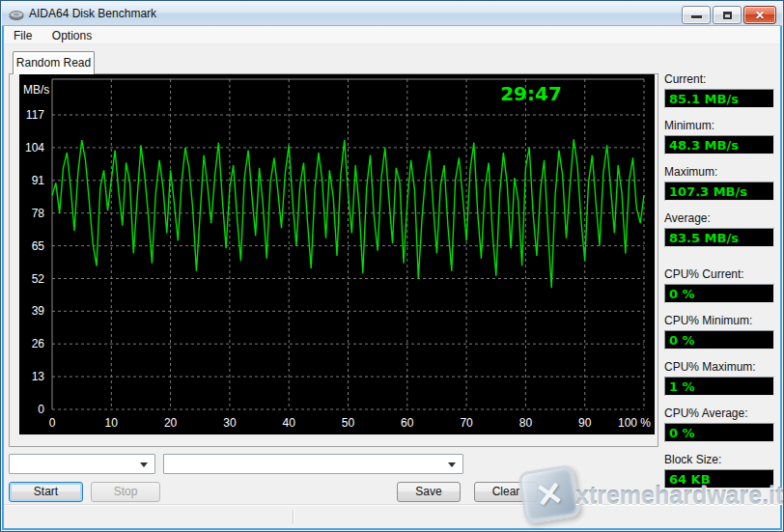 Image resolution: width=784 pixels, height=532 pixels. I want to click on svg-text: 80, so click(526, 423).